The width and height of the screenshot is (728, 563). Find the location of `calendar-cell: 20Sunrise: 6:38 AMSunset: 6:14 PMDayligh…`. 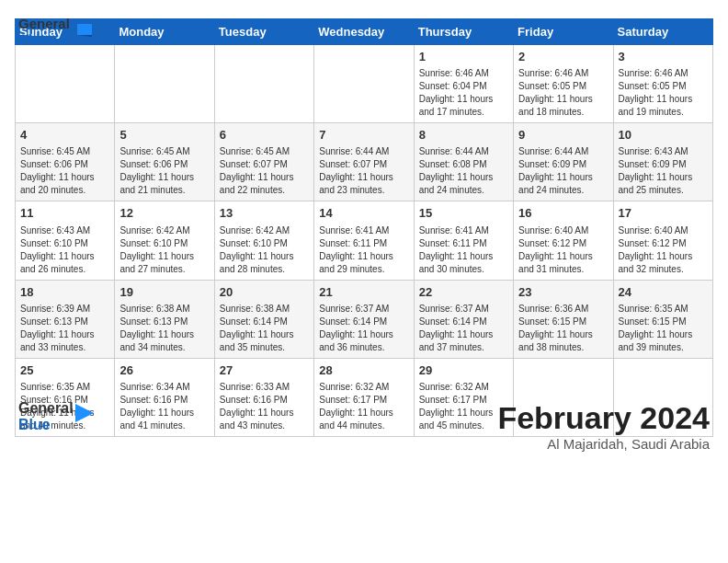

calendar-cell: 20Sunrise: 6:38 AMSunset: 6:14 PMDayligh… is located at coordinates (264, 318).